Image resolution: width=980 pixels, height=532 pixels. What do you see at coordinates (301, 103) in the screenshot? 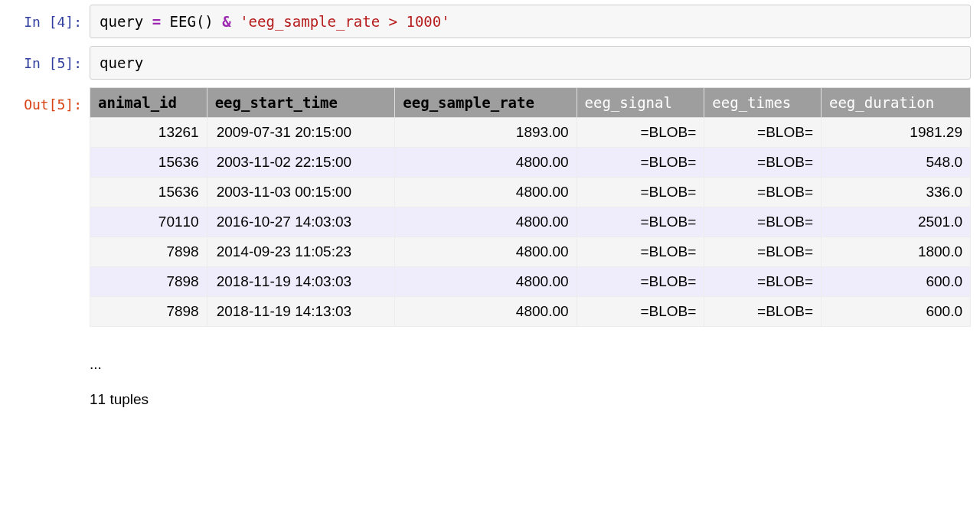
I see `column-header: eeg_start_time` at bounding box center [301, 103].